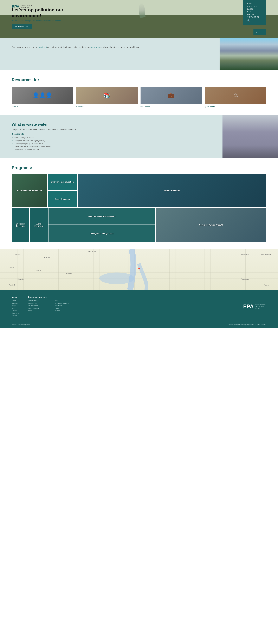  What do you see at coordinates (255, 14) in the screenshot?
I see `nav-gallery: GALLERY` at bounding box center [255, 14].